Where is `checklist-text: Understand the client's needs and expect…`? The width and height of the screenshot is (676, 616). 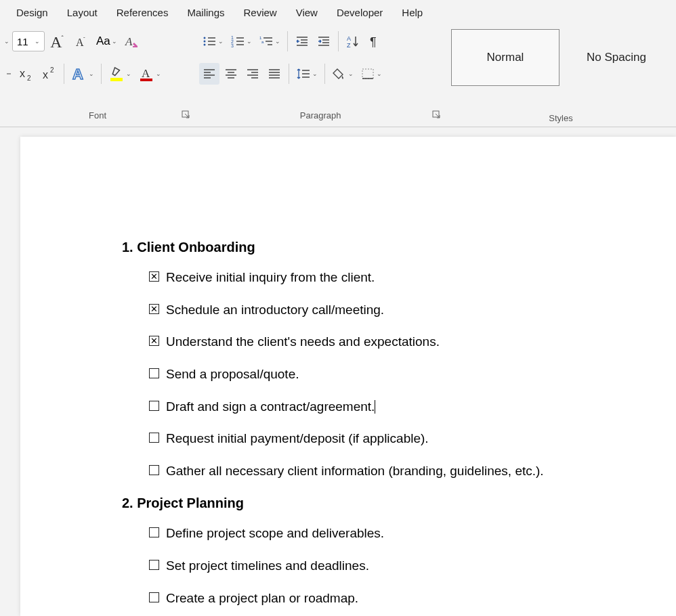 checklist-text: Understand the client's needs and expect… is located at coordinates (303, 342).